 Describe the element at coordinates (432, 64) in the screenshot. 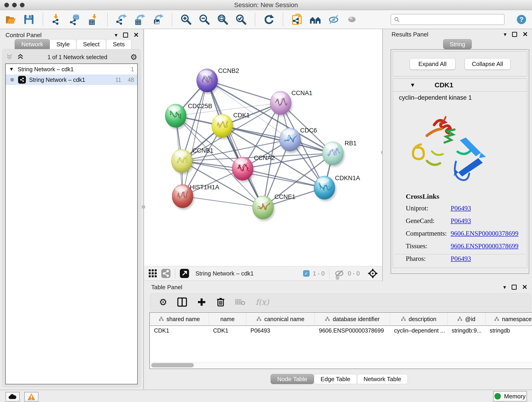

I see `expand-all-button: Expand All` at that location.